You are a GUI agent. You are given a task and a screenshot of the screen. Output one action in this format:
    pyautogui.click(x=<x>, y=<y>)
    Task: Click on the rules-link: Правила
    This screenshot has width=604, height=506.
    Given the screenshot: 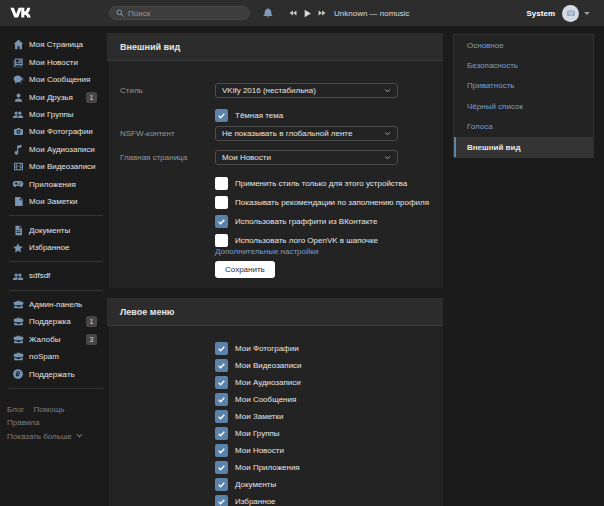 What is the action you would take?
    pyautogui.click(x=23, y=422)
    